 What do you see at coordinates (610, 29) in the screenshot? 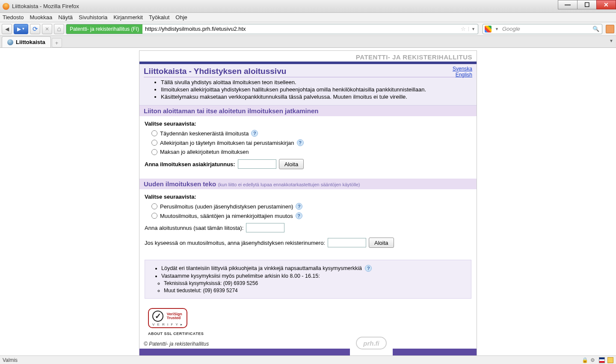
I see `toolbar-addon-icon` at bounding box center [610, 29].